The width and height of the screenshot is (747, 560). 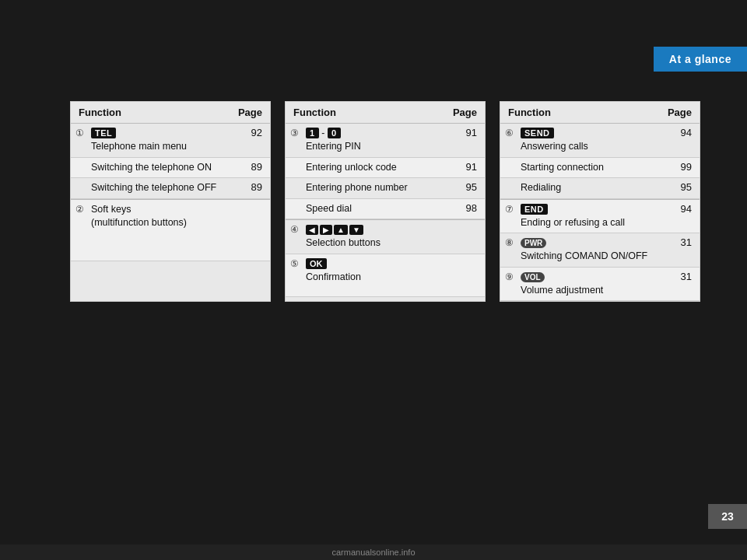 What do you see at coordinates (103, 133) in the screenshot?
I see `tel-badge: TEL` at bounding box center [103, 133].